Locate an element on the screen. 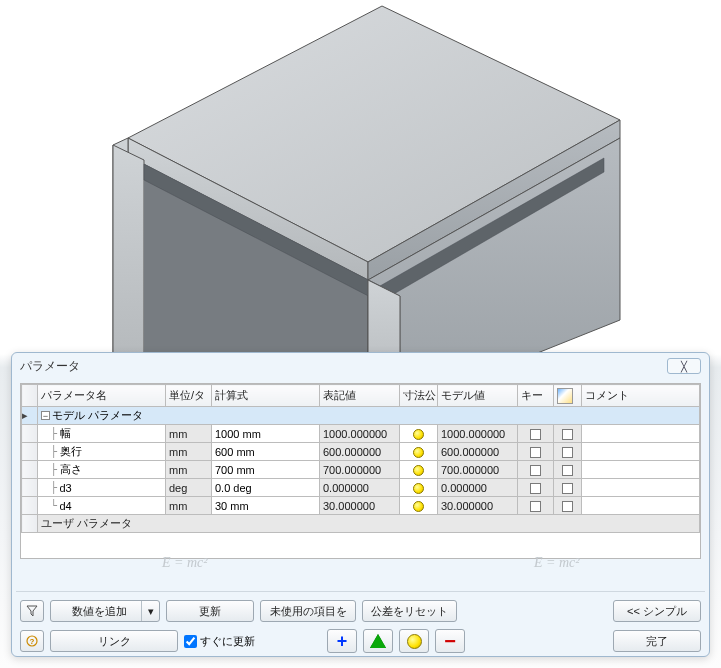 The width and height of the screenshot is (721, 668). table-row: ├ d3 deg 0.0 deg 0.000000 0.000000 is located at coordinates (361, 488).